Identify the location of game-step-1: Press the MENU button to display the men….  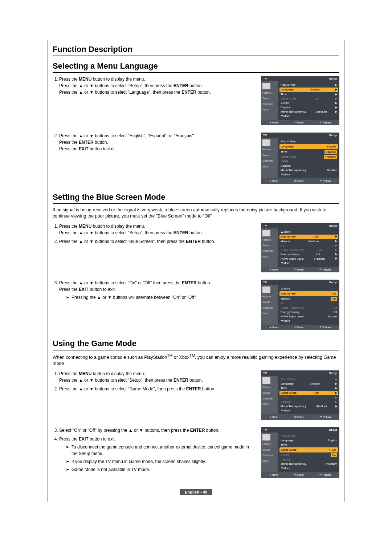
(156, 377).